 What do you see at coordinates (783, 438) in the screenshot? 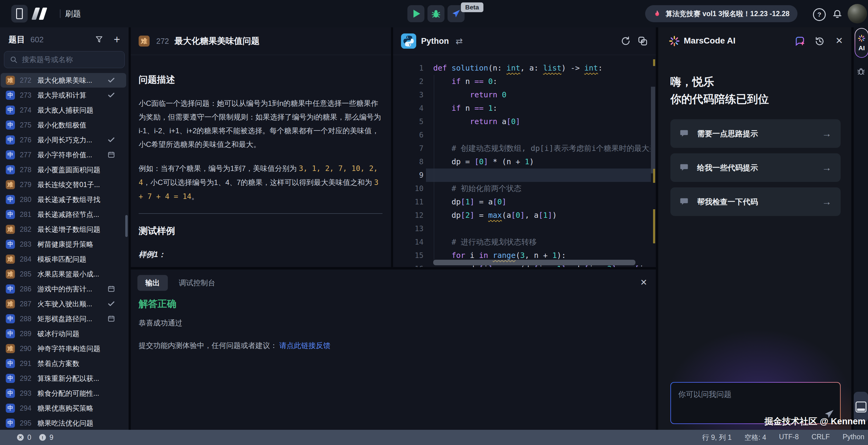
I see `editor-status-items: 行 9, 列 1空格: 4UTF-8CRLFPython` at bounding box center [783, 438].